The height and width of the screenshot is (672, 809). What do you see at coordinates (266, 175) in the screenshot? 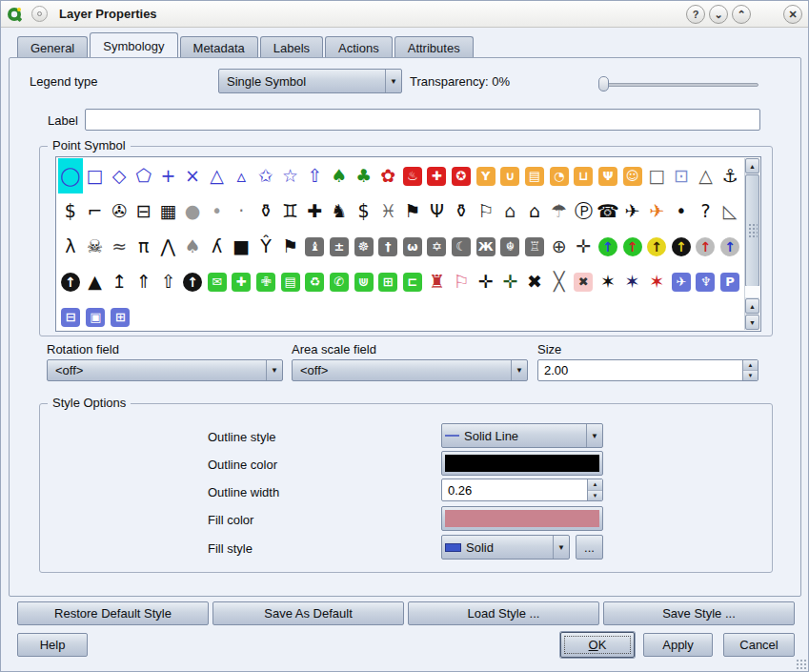
I see `star-marker: ✩` at bounding box center [266, 175].